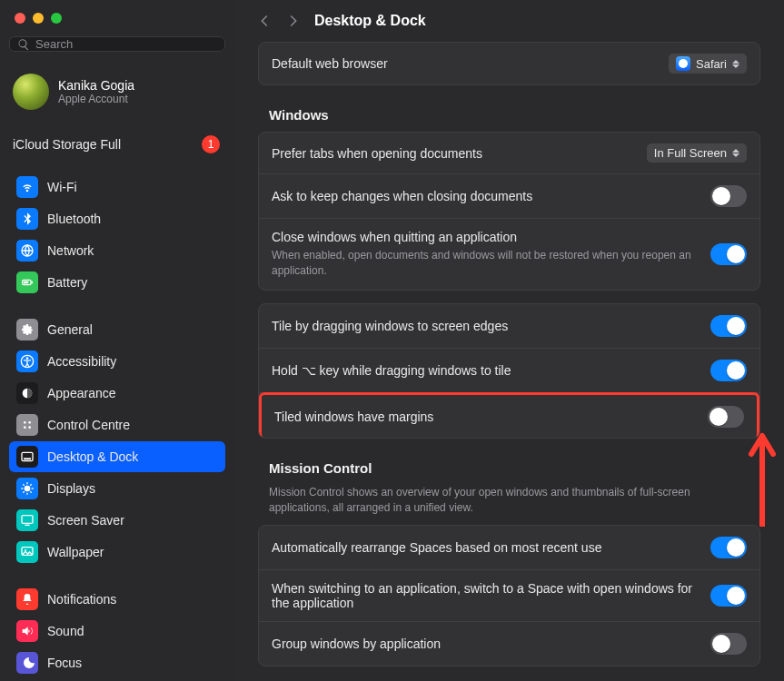 Image resolution: width=784 pixels, height=681 pixels. Describe the element at coordinates (117, 97) in the screenshot. I see `account-row: Kanika Gogia Apple Account` at that location.